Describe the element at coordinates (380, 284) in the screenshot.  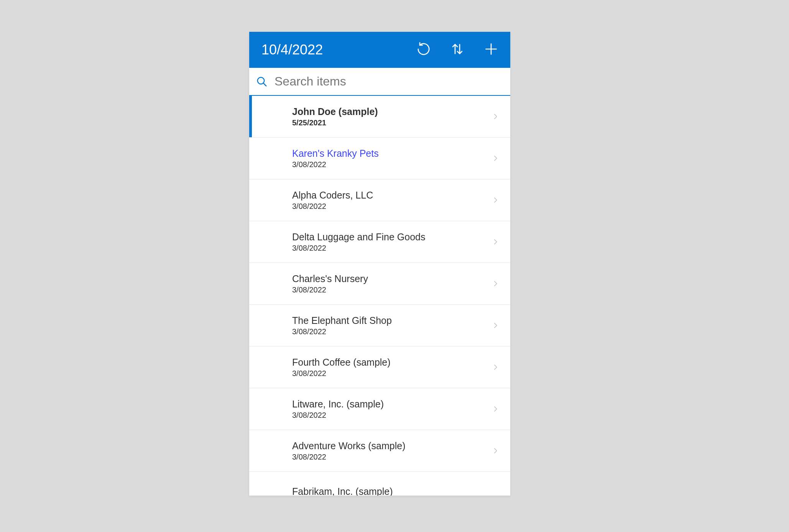
I see `list-item: Charles's Nursery3/08/2022` at that location.